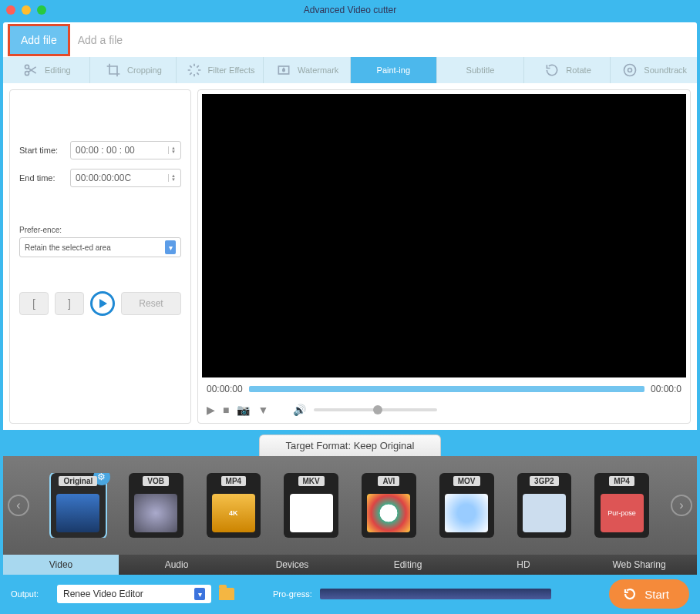 The image size is (700, 614). What do you see at coordinates (34, 304) in the screenshot?
I see `mark-in-button: [` at bounding box center [34, 304].